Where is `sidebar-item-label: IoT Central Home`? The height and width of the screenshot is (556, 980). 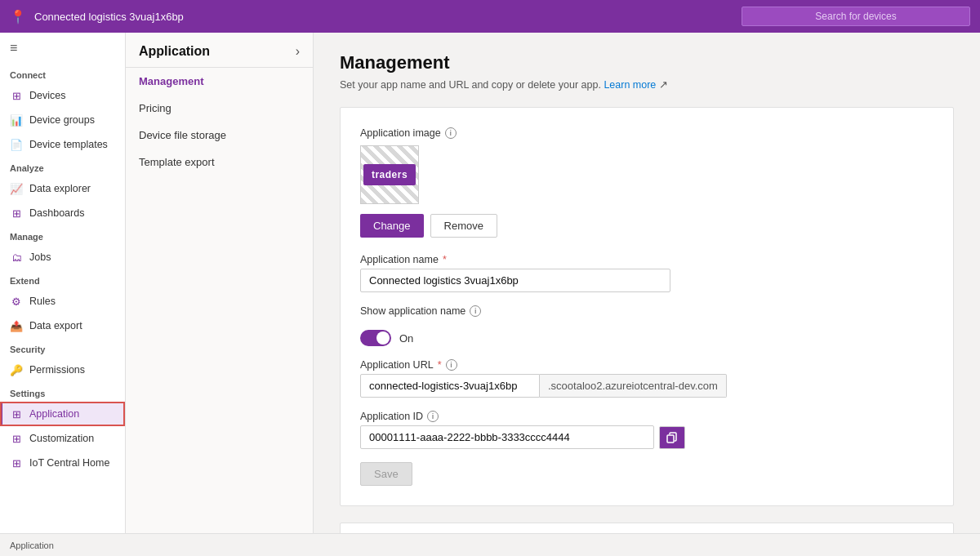 sidebar-item-label: IoT Central Home is located at coordinates (69, 463).